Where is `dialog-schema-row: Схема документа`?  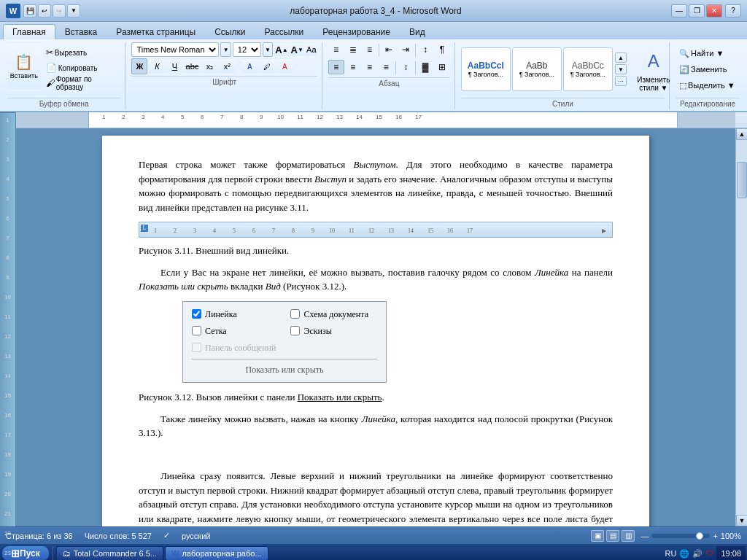 dialog-schema-row: Схема документа is located at coordinates (330, 314).